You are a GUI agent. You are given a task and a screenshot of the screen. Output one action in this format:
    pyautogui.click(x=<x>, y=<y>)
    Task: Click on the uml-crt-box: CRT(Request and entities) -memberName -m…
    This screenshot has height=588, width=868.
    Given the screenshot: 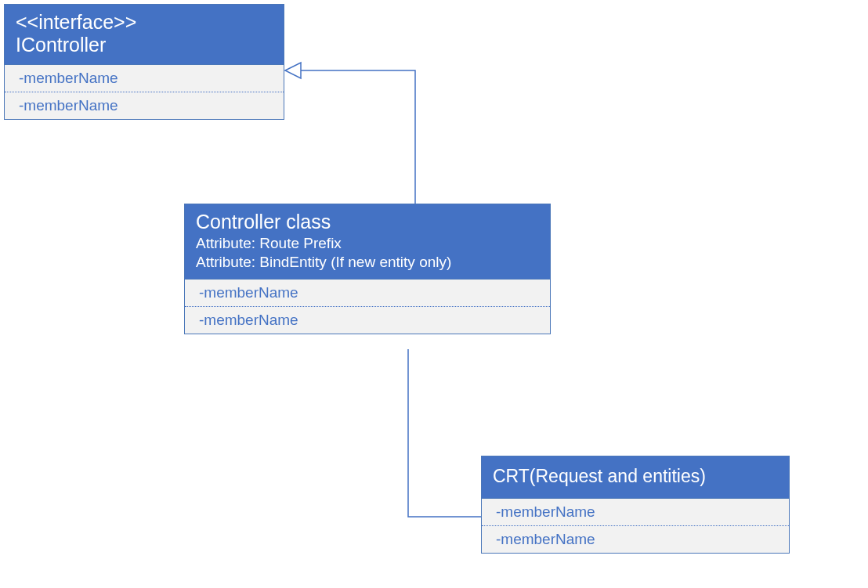 What is the action you would take?
    pyautogui.click(x=635, y=504)
    